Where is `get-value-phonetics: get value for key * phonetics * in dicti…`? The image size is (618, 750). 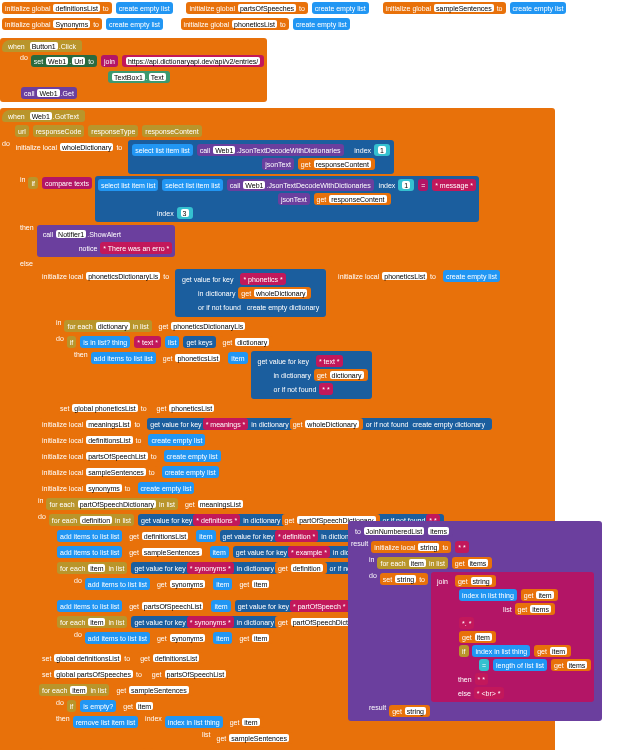
get-value-phonetics: get value for key * phonetics * in dicti… is located at coordinates (250, 293).